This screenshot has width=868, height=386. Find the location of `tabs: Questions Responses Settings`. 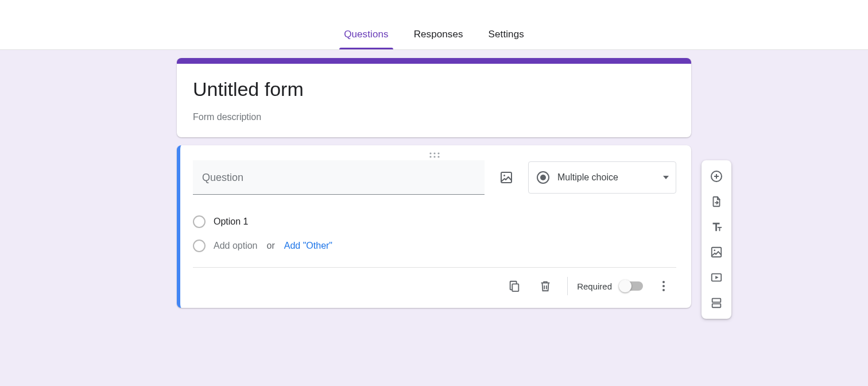

tabs: Questions Responses Settings is located at coordinates (434, 36).